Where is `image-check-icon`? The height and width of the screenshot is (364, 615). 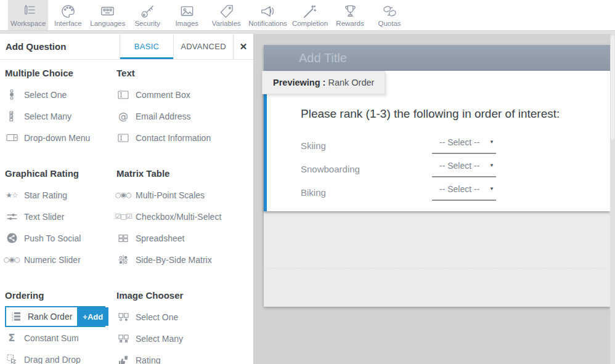
image-check-icon is located at coordinates (123, 339).